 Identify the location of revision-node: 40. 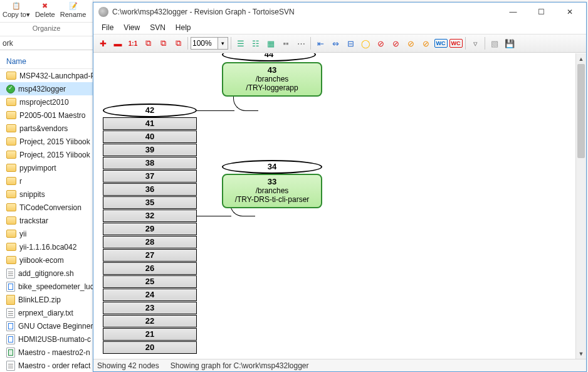
(150, 137).